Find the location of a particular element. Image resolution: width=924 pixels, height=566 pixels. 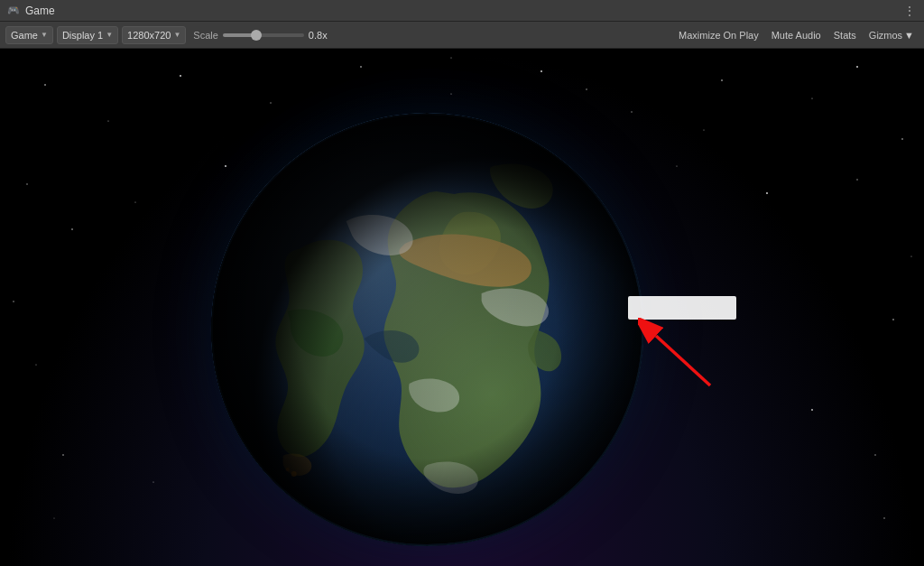

scale-slider is located at coordinates (263, 35).